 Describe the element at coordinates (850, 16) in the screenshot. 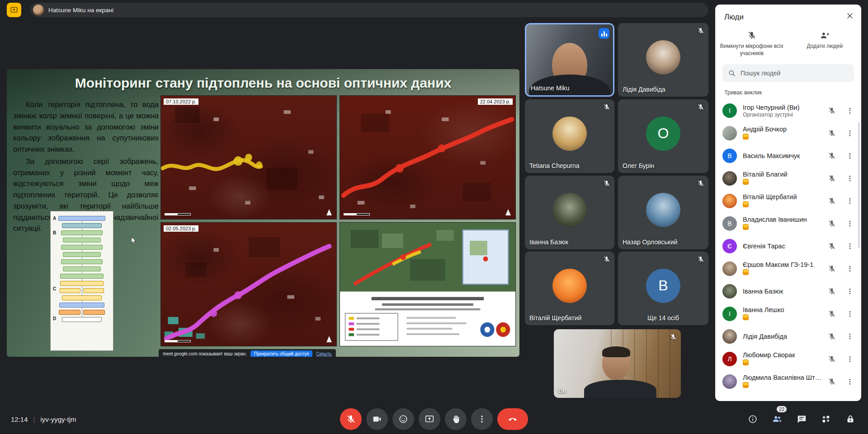

I see `close-icon` at that location.